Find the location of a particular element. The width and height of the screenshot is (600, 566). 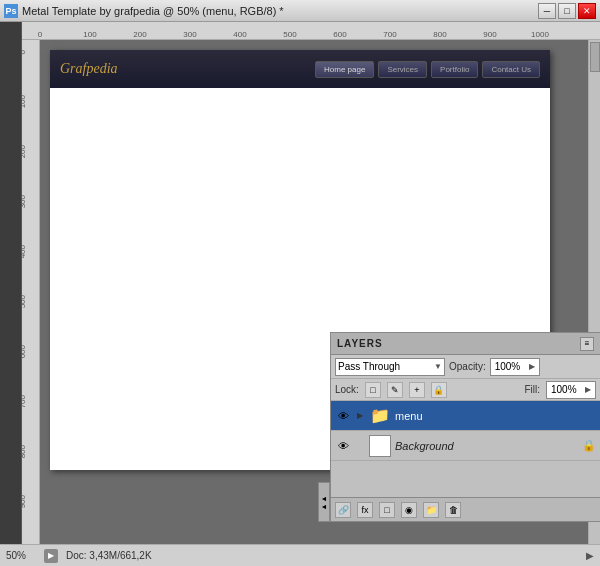

opacity-label: Opacity: is located at coordinates (468, 366).